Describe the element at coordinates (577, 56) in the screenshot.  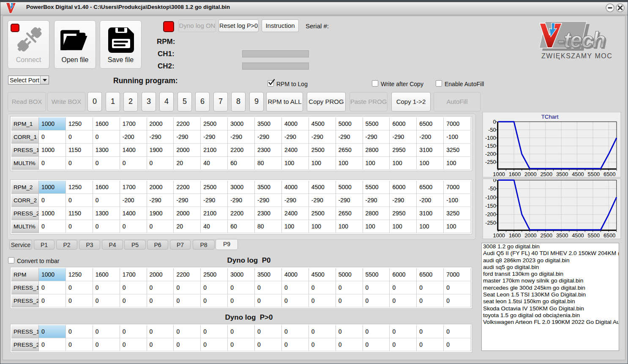
I see `svg-text: ZWIĘKSZAMY MOC` at that location.